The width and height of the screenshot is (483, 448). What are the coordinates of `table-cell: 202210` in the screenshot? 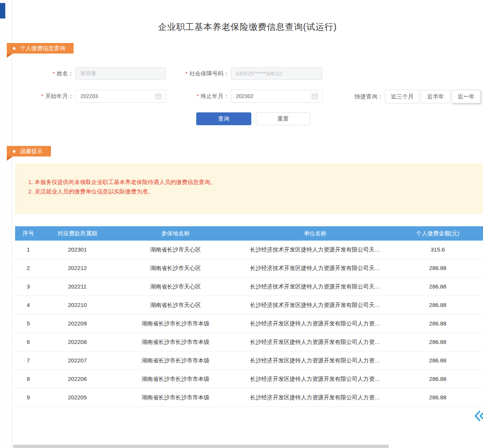 It's located at (77, 305).